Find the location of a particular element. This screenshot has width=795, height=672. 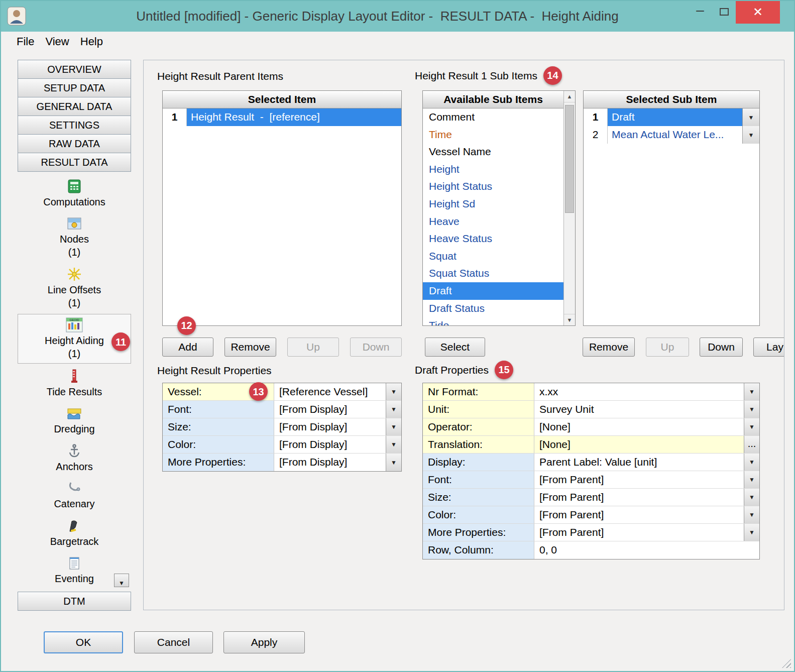

list-item: Height Sd is located at coordinates (493, 204).